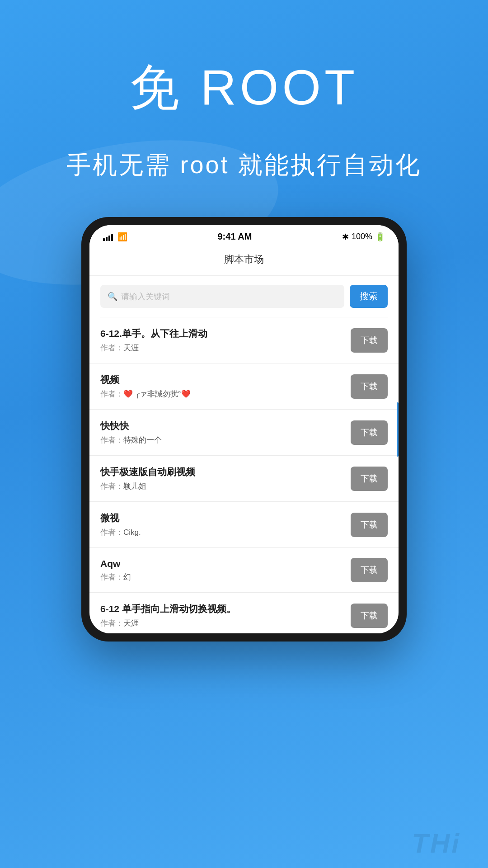  I want to click on author-name-4: Cikg., so click(132, 533).